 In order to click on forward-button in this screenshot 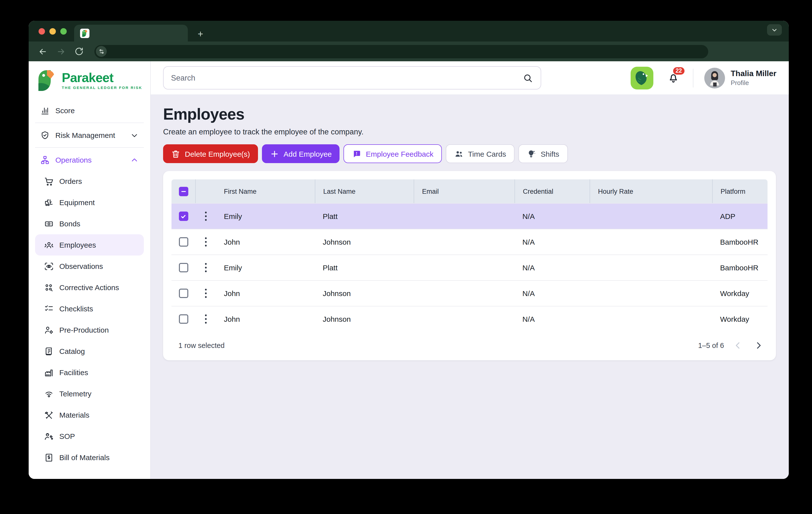, I will do `click(61, 51)`.